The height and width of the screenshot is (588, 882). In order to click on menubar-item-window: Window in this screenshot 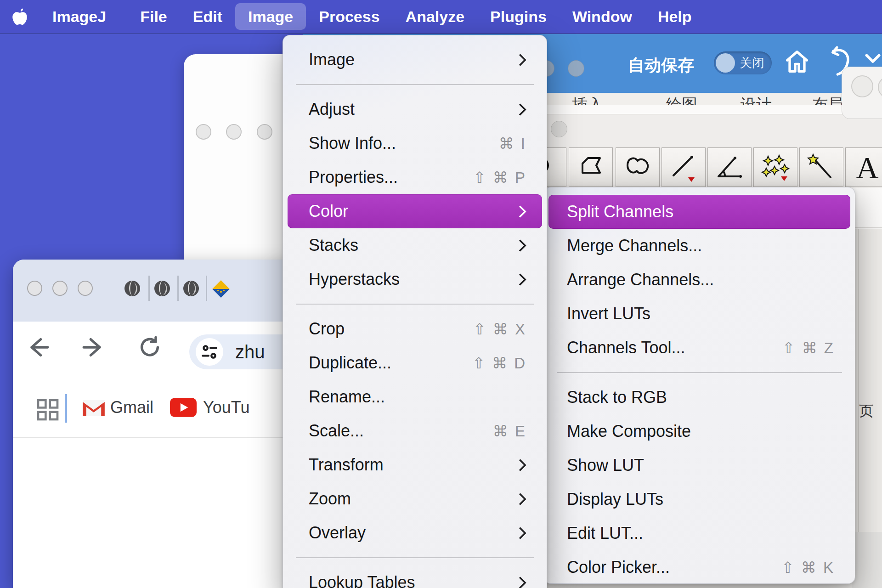, I will do `click(602, 17)`.